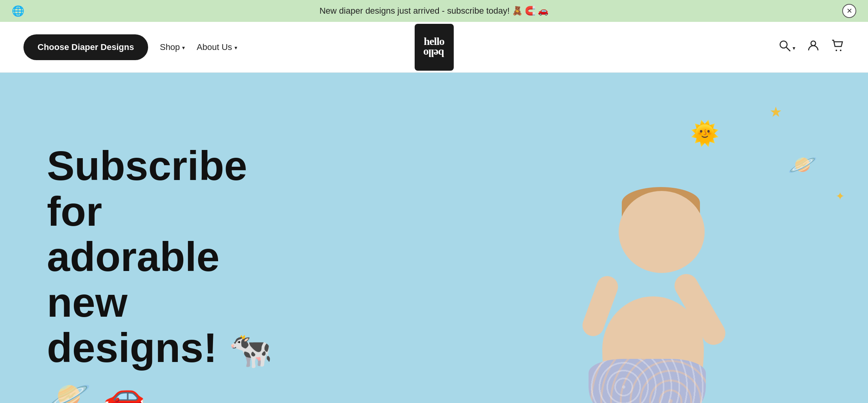  What do you see at coordinates (794, 48) in the screenshot?
I see `search-chevron-icon: ▾` at bounding box center [794, 48].